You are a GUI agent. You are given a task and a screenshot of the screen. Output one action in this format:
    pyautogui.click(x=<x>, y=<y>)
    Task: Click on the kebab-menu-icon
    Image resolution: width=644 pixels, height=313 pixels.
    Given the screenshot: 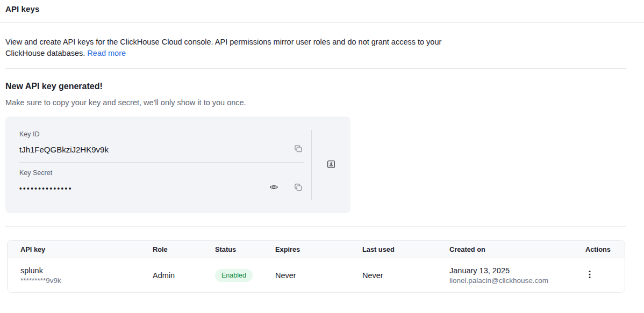 What is the action you would take?
    pyautogui.click(x=590, y=276)
    